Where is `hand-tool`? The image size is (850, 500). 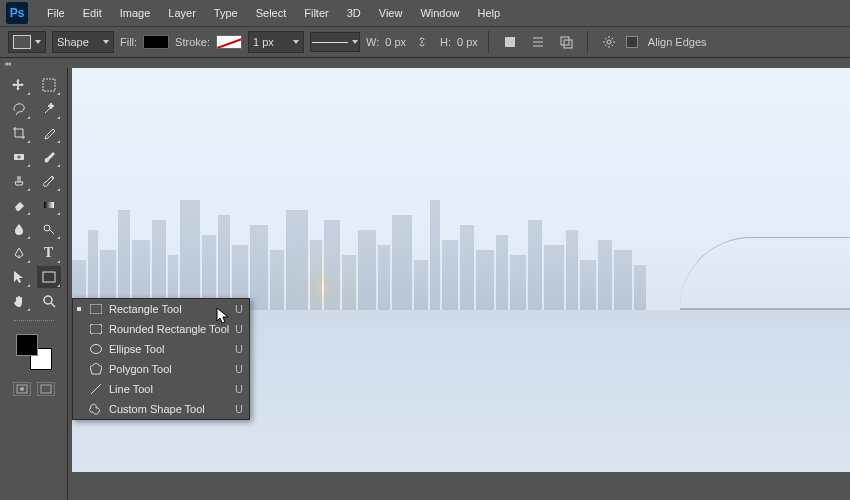
hand-tool is located at coordinates (19, 301).